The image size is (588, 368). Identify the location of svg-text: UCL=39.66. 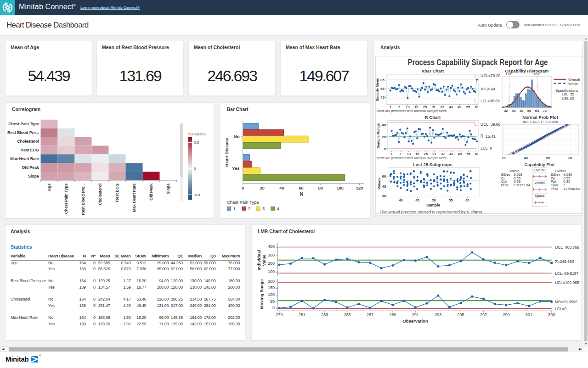
(491, 124).